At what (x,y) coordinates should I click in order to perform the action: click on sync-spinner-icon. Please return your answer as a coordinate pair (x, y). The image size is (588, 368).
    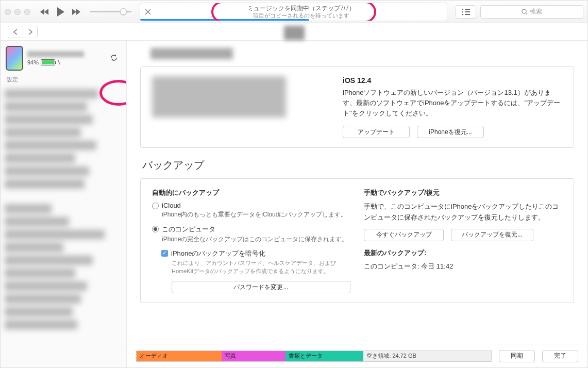
    Looking at the image, I should click on (114, 59).